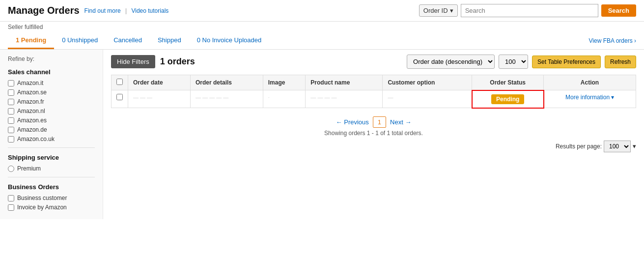  What do you see at coordinates (508, 99) in the screenshot?
I see `pending-badge: Pending` at bounding box center [508, 99].